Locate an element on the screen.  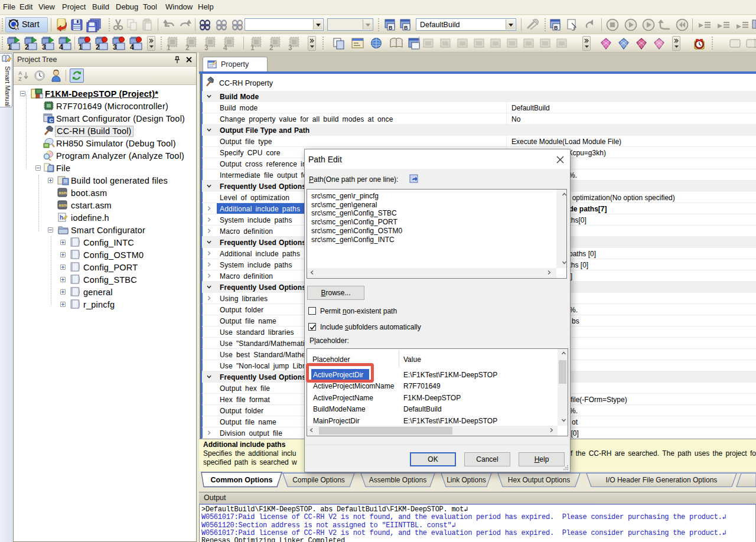
svg-text:I/O Header File Generation Opt: I/O Header File Generation Options is located at coordinates (662, 480).